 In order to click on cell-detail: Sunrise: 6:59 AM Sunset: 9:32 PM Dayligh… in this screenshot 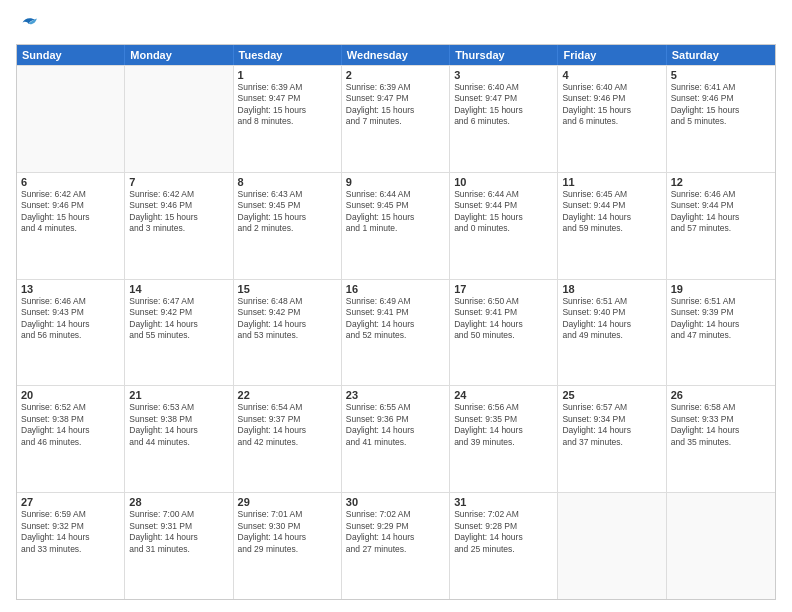, I will do `click(70, 532)`.